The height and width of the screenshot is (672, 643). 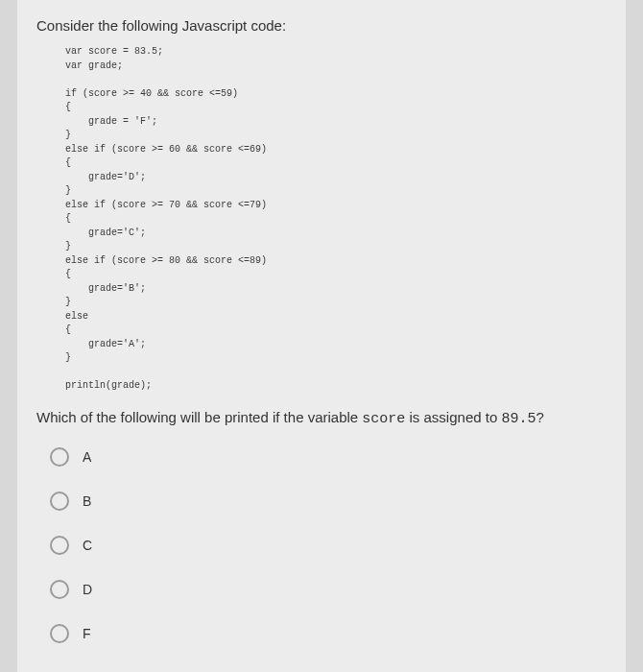 I want to click on option-f: F, so click(x=328, y=634).